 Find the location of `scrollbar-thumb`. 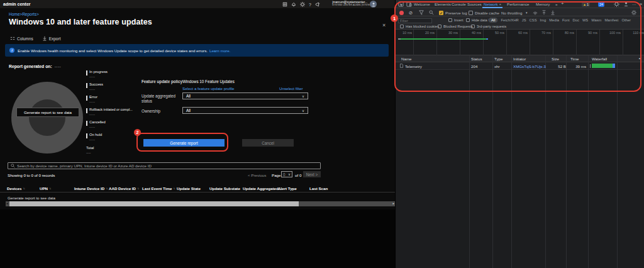

scrollbar-thumb is located at coordinates (154, 204).